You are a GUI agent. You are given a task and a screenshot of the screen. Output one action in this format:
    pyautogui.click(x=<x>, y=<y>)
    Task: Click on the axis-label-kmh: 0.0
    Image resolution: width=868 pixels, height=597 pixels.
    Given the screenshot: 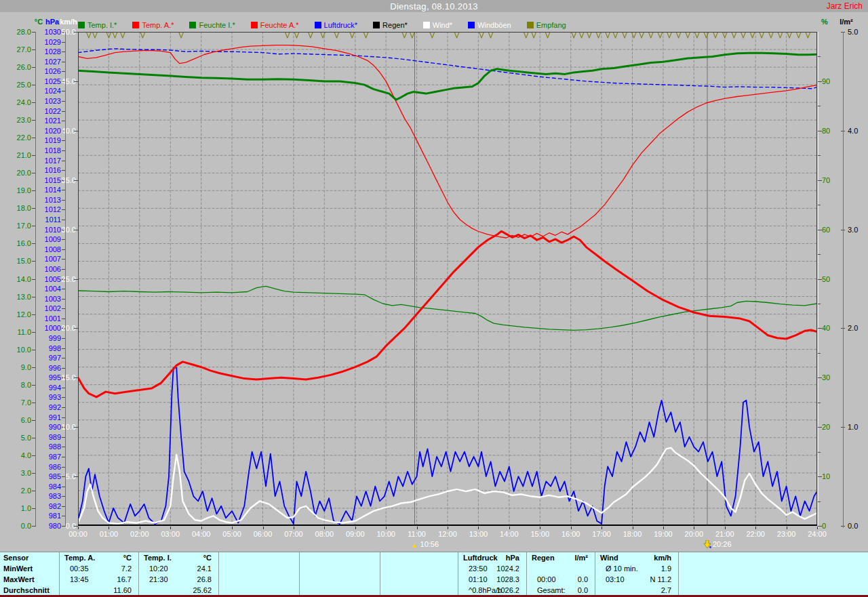 What is the action you would take?
    pyautogui.click(x=62, y=526)
    